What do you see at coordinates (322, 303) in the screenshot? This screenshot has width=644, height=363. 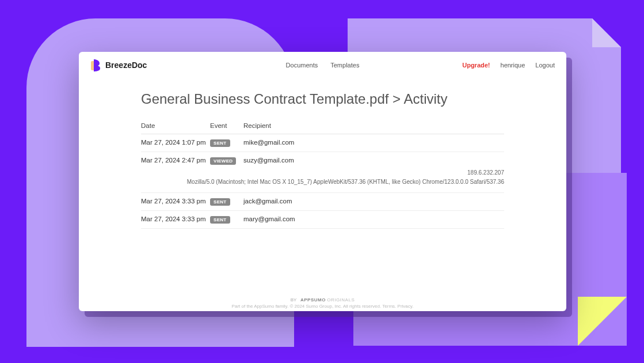 I see `app-footer: BY APPSUMO ORIGINALS Part of the AppSumo…` at bounding box center [322, 303].